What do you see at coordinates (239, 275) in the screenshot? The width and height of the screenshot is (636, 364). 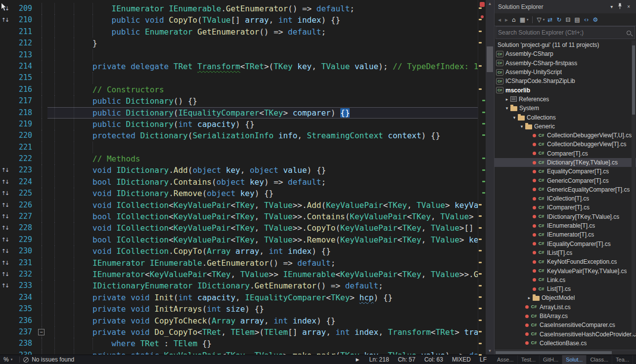 I see `code-line: ↑↓232IEnumerator<KeyValuePair<TKey, TVal…` at bounding box center [239, 275].